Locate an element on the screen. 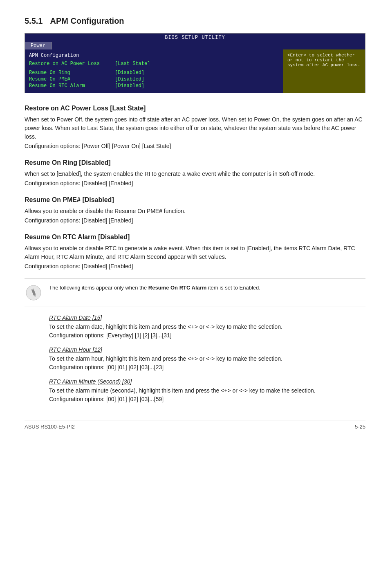 The width and height of the screenshot is (390, 588). rtc-alarm-date-config: Configuration options: [Everyday] [1] [2… is located at coordinates (207, 335).